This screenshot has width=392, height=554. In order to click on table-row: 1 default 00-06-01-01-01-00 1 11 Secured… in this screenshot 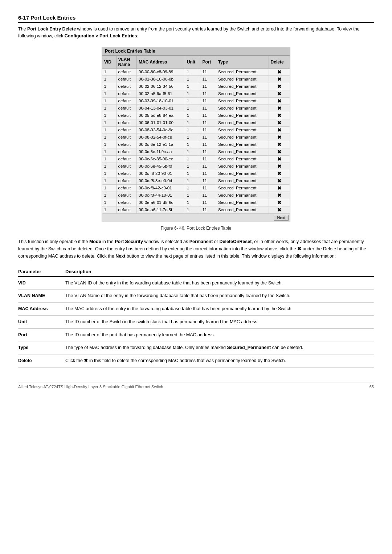, I will do `click(196, 123)`.